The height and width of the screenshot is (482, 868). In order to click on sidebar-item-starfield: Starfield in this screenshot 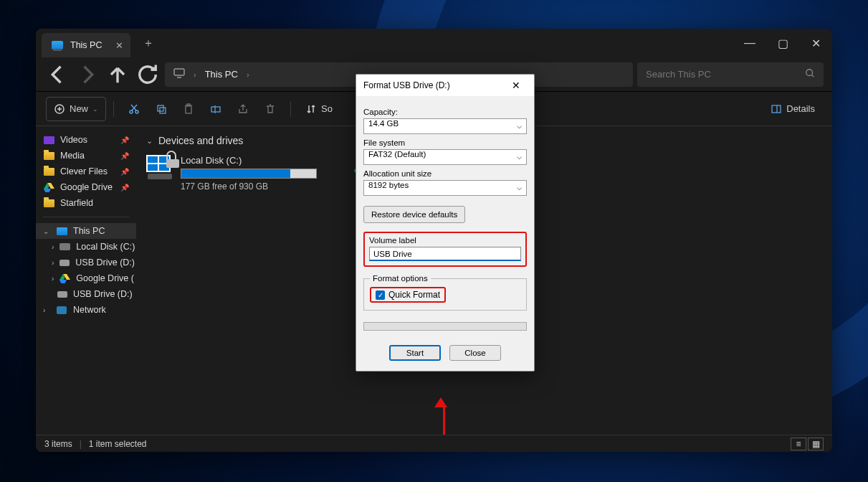, I will do `click(86, 203)`.